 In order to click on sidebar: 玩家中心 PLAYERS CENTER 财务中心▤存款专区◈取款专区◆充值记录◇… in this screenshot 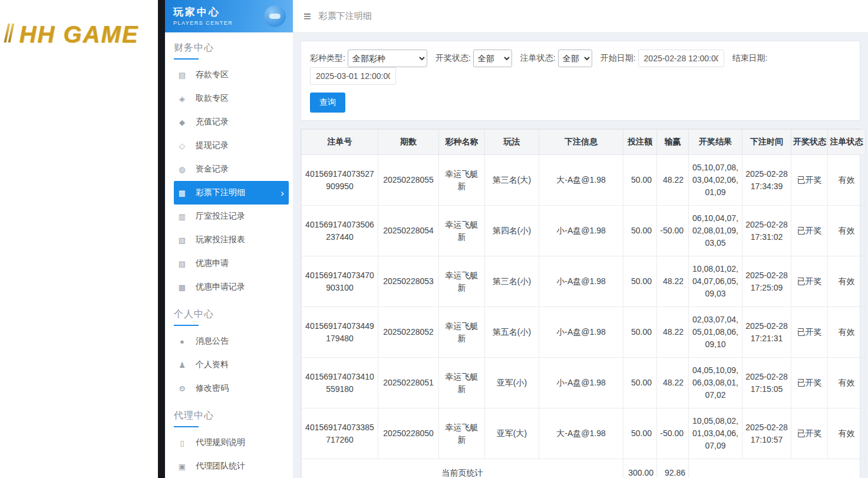, I will do `click(229, 239)`.